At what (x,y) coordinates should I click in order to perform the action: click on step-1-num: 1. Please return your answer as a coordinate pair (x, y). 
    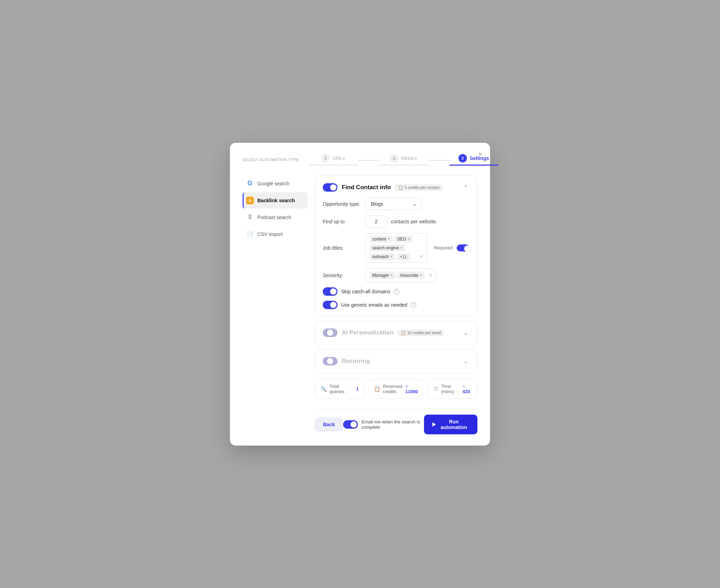
    Looking at the image, I should click on (326, 158).